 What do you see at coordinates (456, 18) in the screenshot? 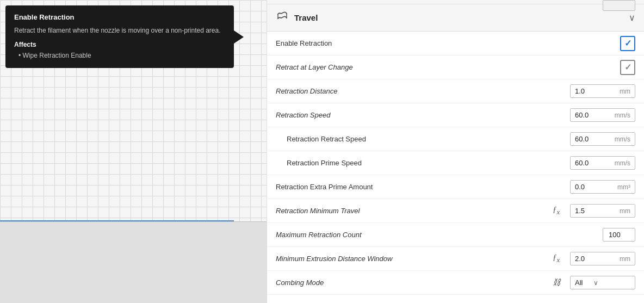
I see `section-header-travel: Travel ∨` at bounding box center [456, 18].